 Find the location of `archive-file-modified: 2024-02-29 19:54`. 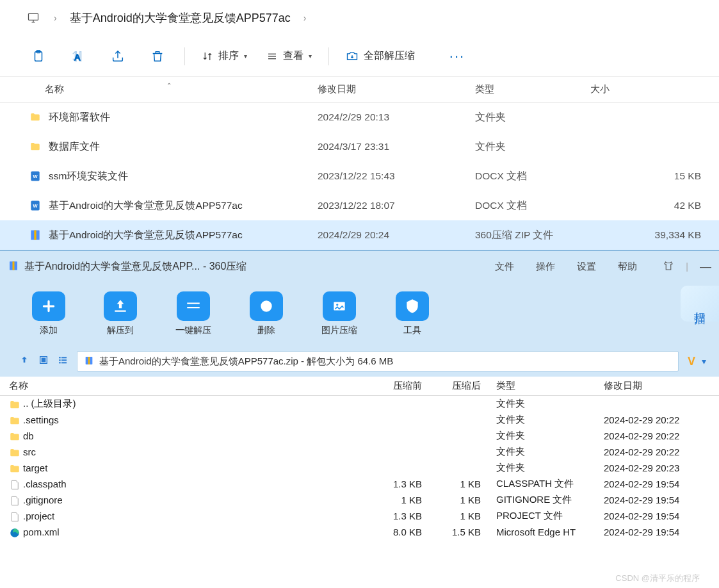

archive-file-modified: 2024-02-29 19:54 is located at coordinates (657, 484).